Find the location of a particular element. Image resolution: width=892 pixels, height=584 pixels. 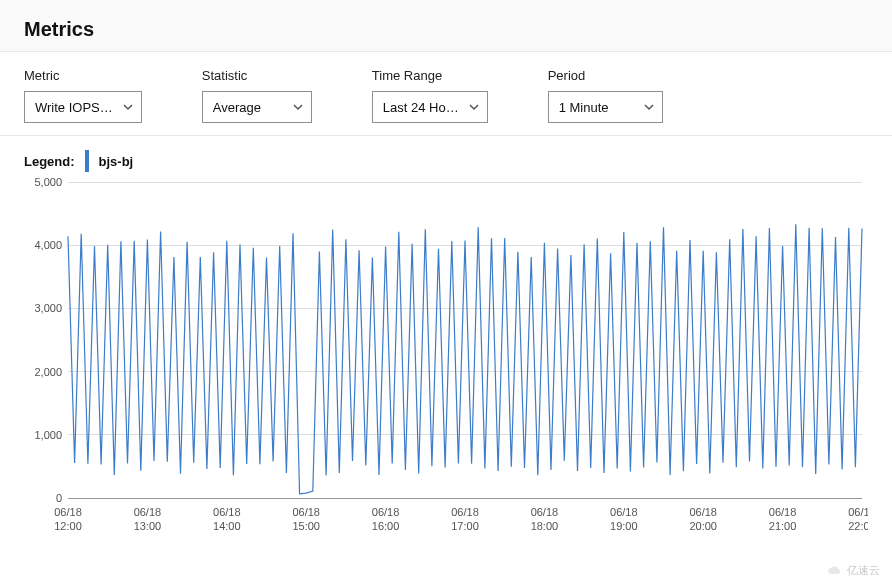

period-select: 1 Minute is located at coordinates (606, 107).